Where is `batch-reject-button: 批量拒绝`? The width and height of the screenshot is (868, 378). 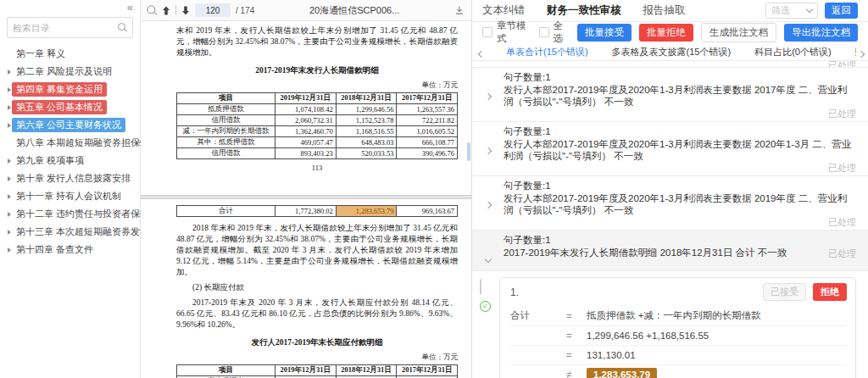
batch-reject-button: 批量拒绝 is located at coordinates (666, 32).